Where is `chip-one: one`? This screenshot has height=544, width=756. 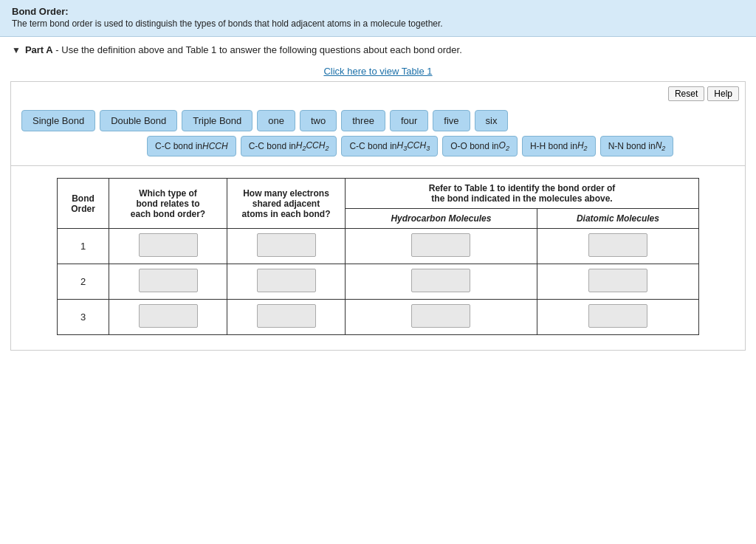
chip-one: one is located at coordinates (276, 121).